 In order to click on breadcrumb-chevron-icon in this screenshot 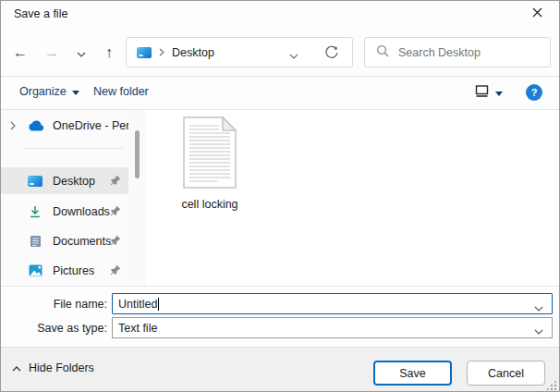, I will do `click(162, 53)`.